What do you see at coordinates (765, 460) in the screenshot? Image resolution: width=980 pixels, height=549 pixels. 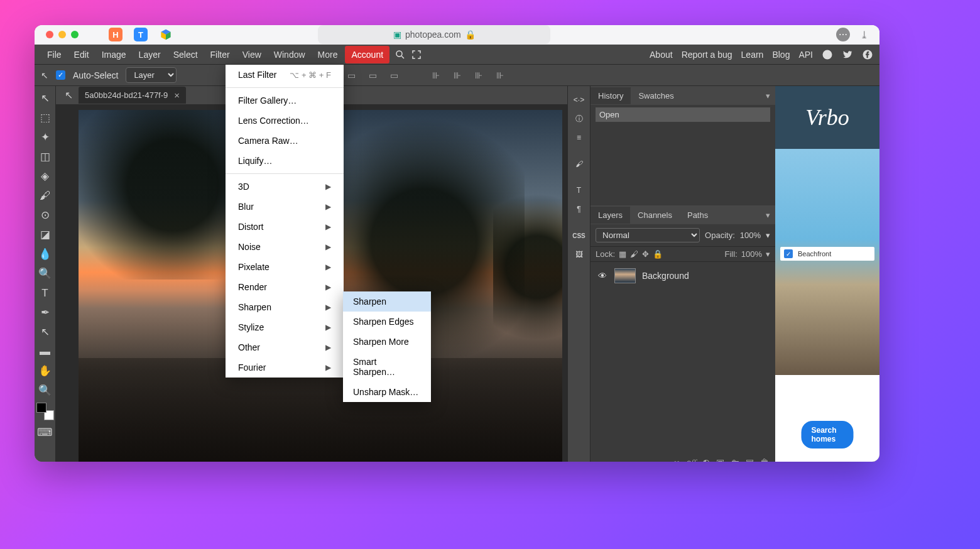 I see `delete-layer-icon: 🗑` at bounding box center [765, 460].